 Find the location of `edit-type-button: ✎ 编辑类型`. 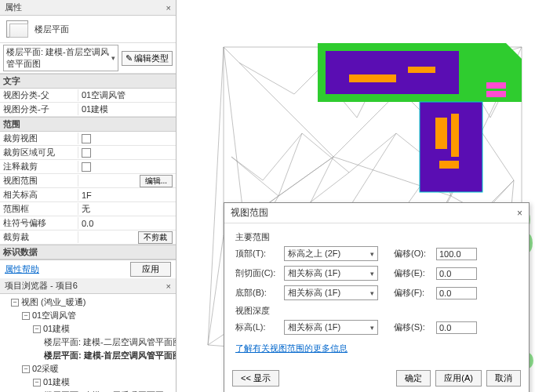

edit-type-button: ✎ 编辑类型 is located at coordinates (147, 58).